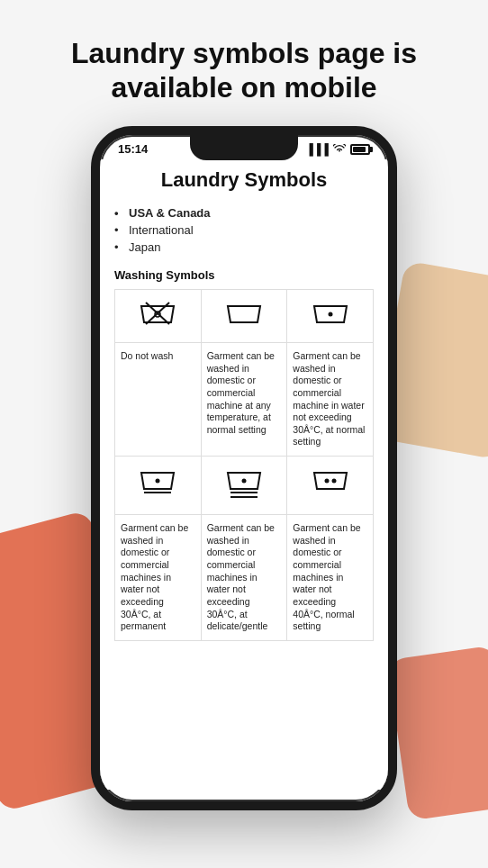 This screenshot has width=488, height=868. Describe the element at coordinates (244, 212) in the screenshot. I see `nav-item-usa: USA & Canada` at that location.